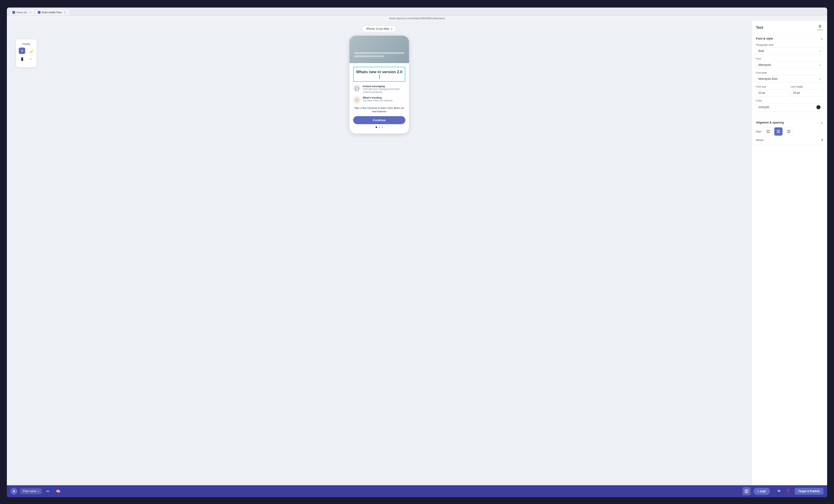 This screenshot has width=834, height=504. Describe the element at coordinates (378, 29) in the screenshot. I see `device-name: iPhone 13 pro Max` at that location.